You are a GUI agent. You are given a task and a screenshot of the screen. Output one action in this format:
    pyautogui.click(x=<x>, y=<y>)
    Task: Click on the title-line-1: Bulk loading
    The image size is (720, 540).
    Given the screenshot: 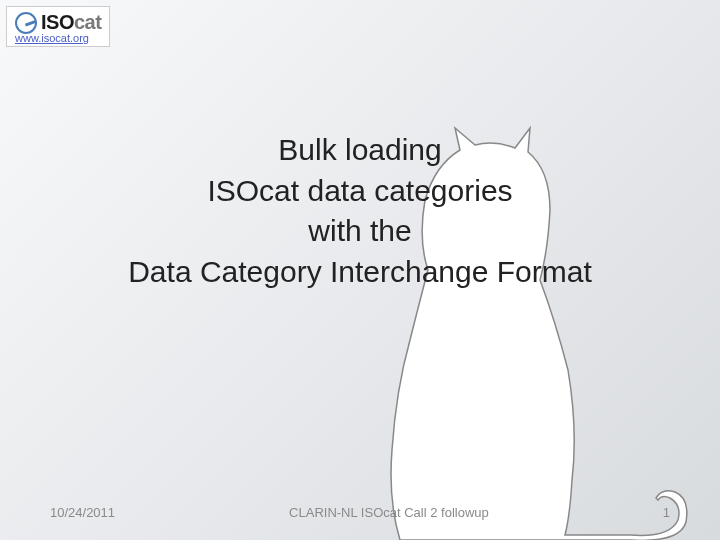 What is the action you would take?
    pyautogui.click(x=360, y=150)
    